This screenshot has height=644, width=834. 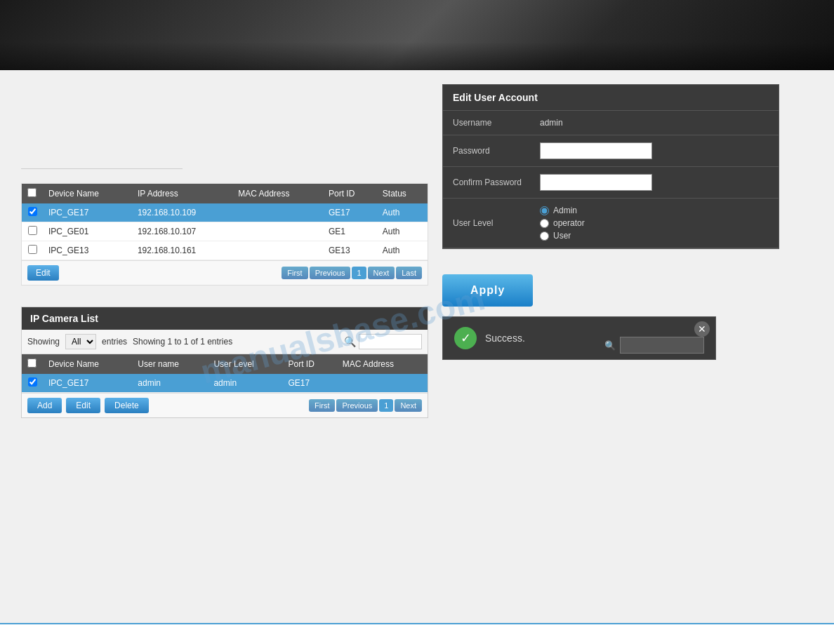 I want to click on device-table: Device Name IP Address MAC Address Port …, so click(x=225, y=222).